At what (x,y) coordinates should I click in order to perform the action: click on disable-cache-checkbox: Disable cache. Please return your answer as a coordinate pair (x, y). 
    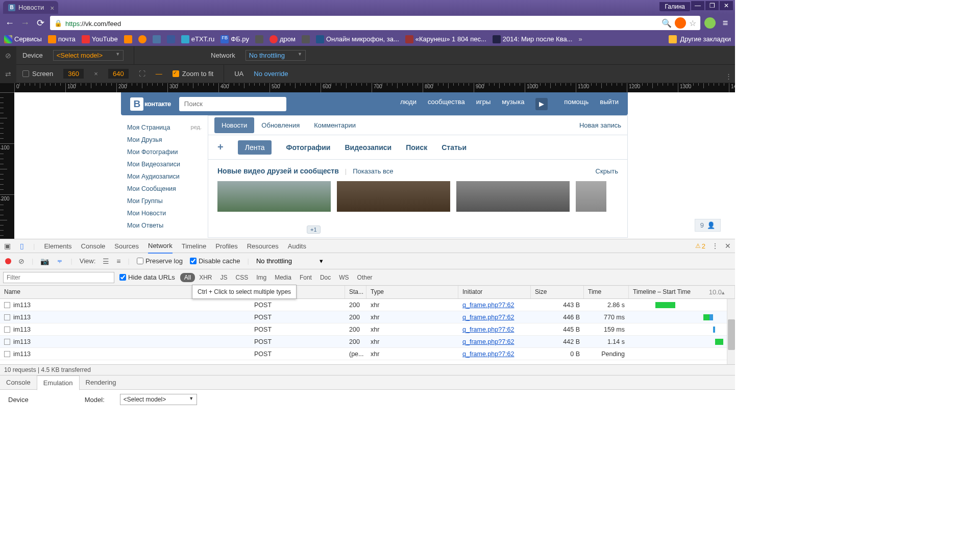
    Looking at the image, I should click on (215, 261).